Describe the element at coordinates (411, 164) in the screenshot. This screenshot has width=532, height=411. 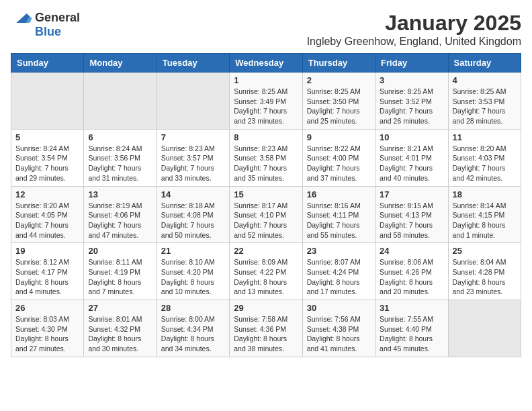
I see `day-info: Sunrise: 8:21 AMSunset: 4:01 PMDaylight:…` at that location.